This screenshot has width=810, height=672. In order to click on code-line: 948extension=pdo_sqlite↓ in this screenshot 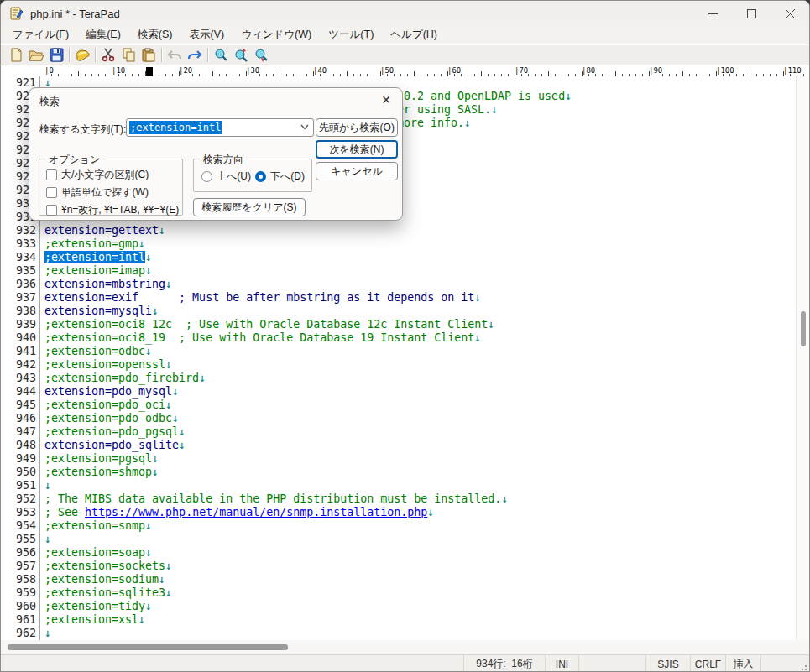, I will do `click(398, 445)`.